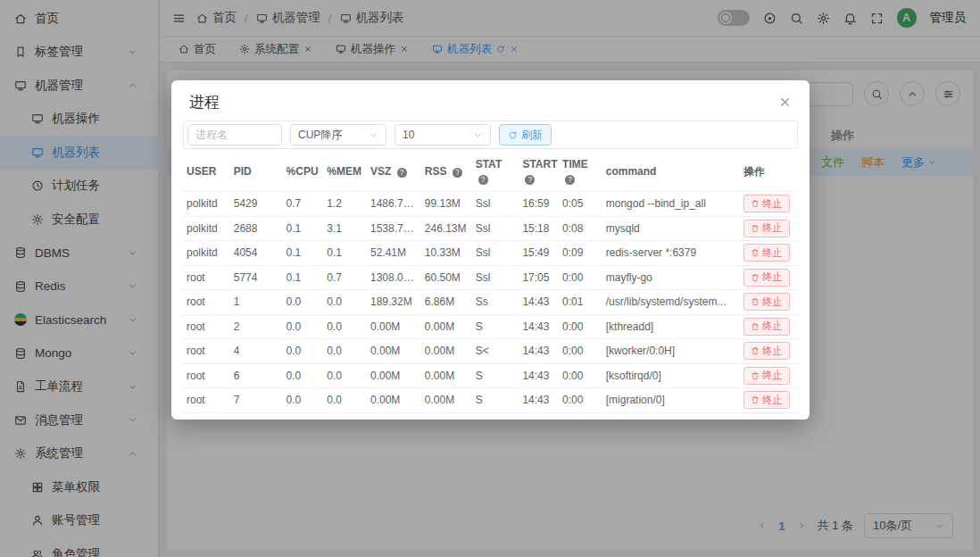 The height and width of the screenshot is (557, 980). Describe the element at coordinates (303, 204) in the screenshot. I see `process-cell: 0.7` at that location.